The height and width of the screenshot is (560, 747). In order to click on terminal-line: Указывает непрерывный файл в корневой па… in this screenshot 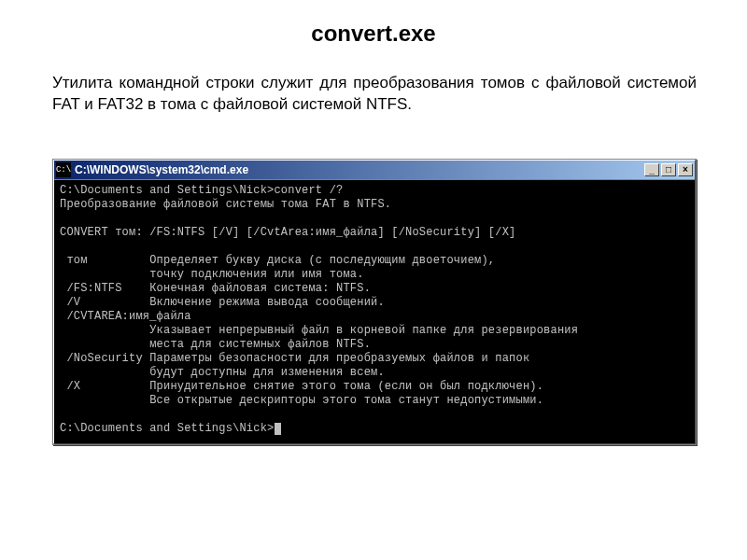, I will do `click(319, 330)`.